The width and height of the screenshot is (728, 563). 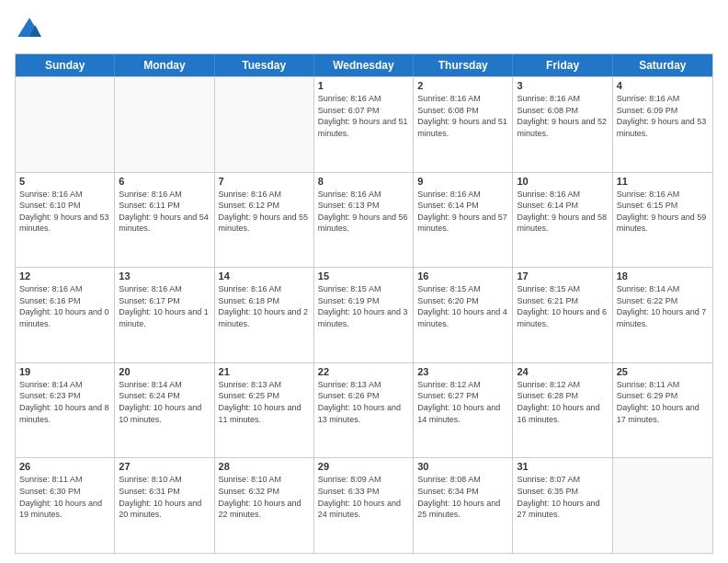 What do you see at coordinates (364, 315) in the screenshot?
I see `day-cell-15: 15Sunrise: 8:15 AM Sunset: 6:19 PM Dayli…` at bounding box center [364, 315].